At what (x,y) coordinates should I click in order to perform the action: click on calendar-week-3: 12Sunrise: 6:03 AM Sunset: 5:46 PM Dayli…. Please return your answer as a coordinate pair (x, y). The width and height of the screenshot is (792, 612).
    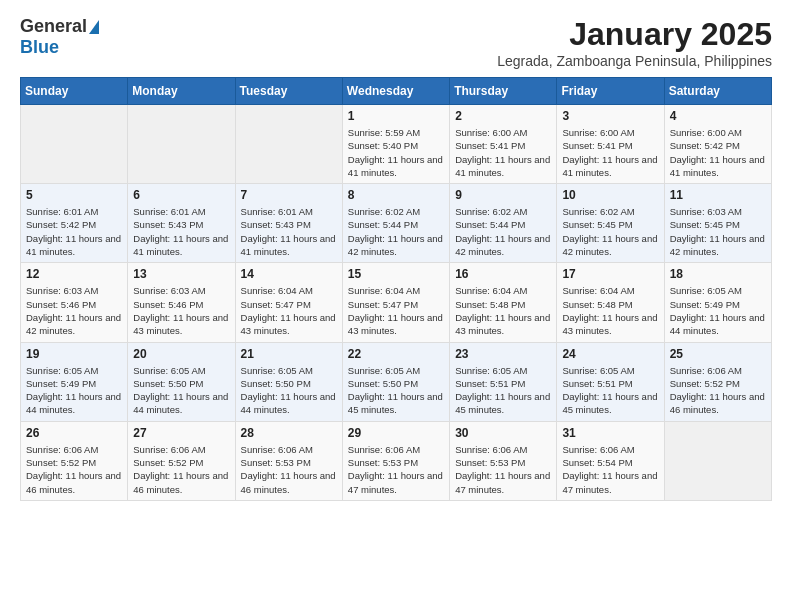
    Looking at the image, I should click on (396, 302).